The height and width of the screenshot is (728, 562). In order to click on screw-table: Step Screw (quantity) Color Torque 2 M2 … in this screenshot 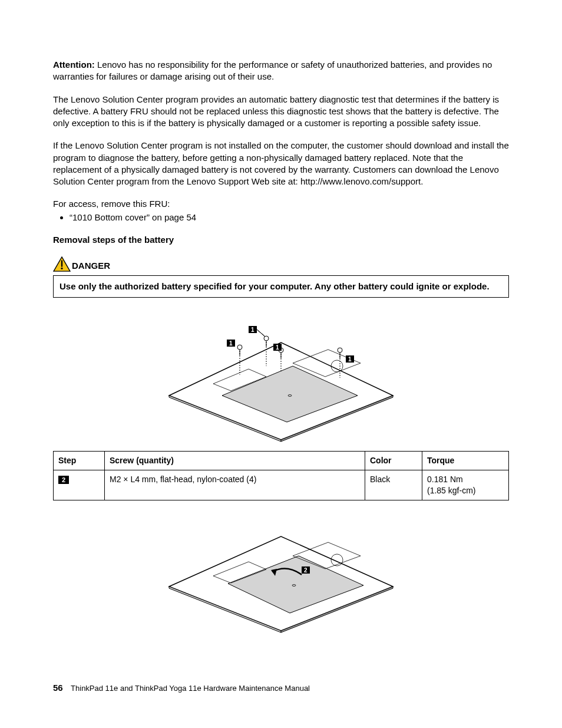, I will do `click(281, 476)`.